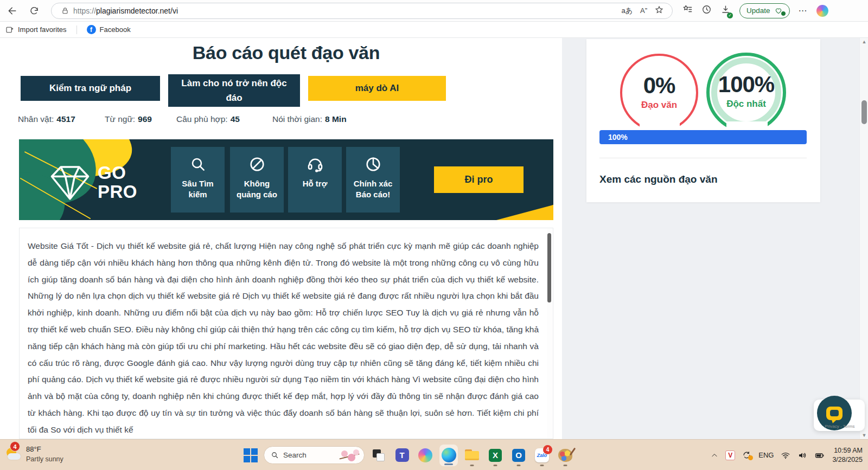 Image resolution: width=868 pixels, height=470 pixels. What do you see at coordinates (847, 460) in the screenshot?
I see `tray-date: 3/28/2025` at bounding box center [847, 460].